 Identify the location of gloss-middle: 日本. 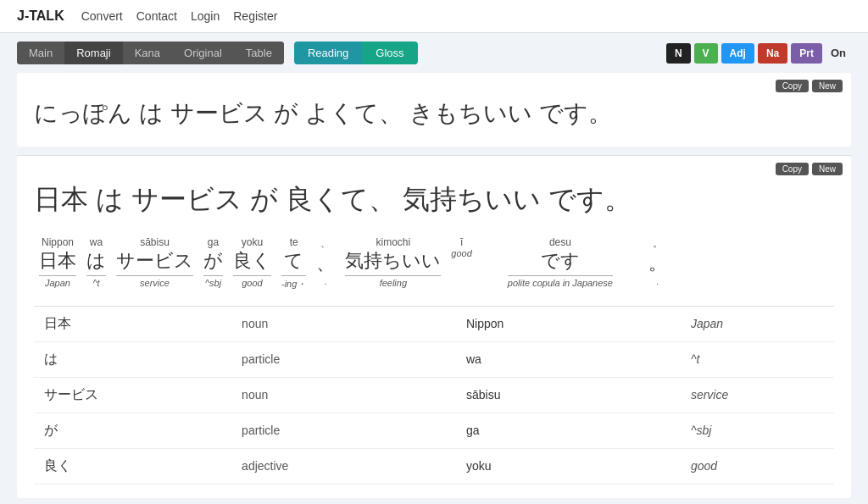
(58, 261).